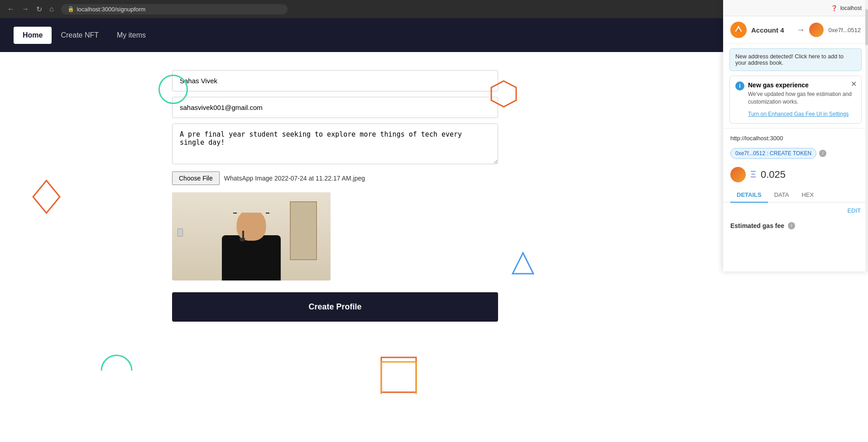 The width and height of the screenshot is (868, 442). Describe the element at coordinates (80, 35) in the screenshot. I see `nav-create-nft: Create NFT` at that location.